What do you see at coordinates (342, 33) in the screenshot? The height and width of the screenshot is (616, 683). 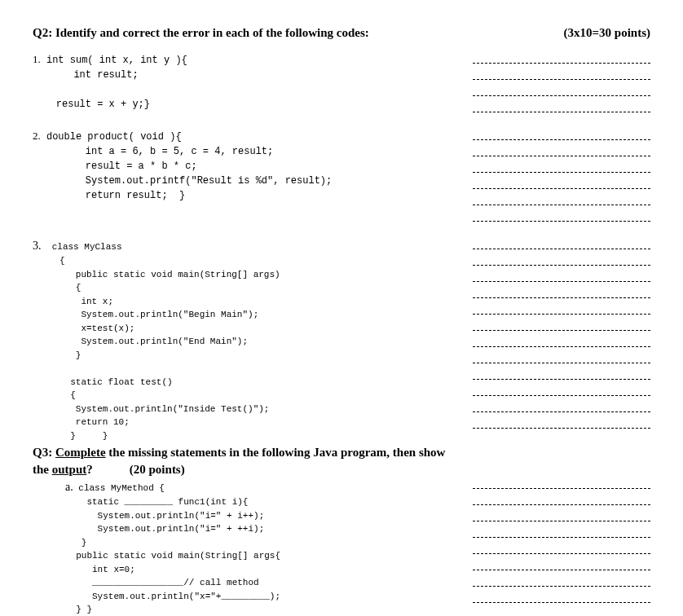 I see `q2-header: Q2: Identify and correct the error in ea…` at bounding box center [342, 33].